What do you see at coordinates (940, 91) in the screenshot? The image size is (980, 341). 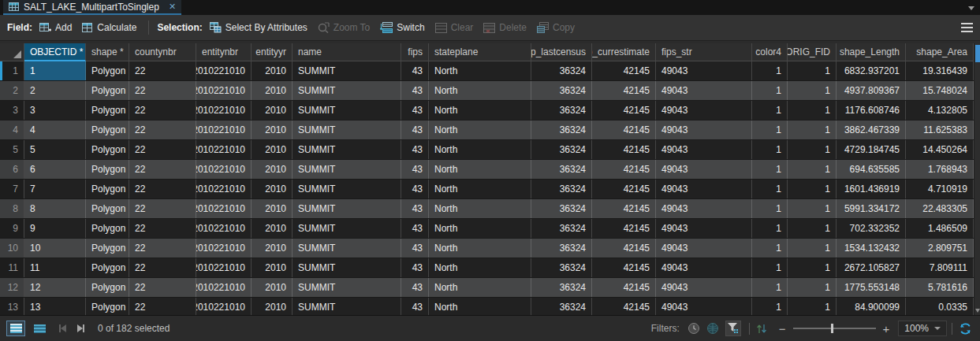 I see `cell-shape-area: 15.748024` at bounding box center [940, 91].